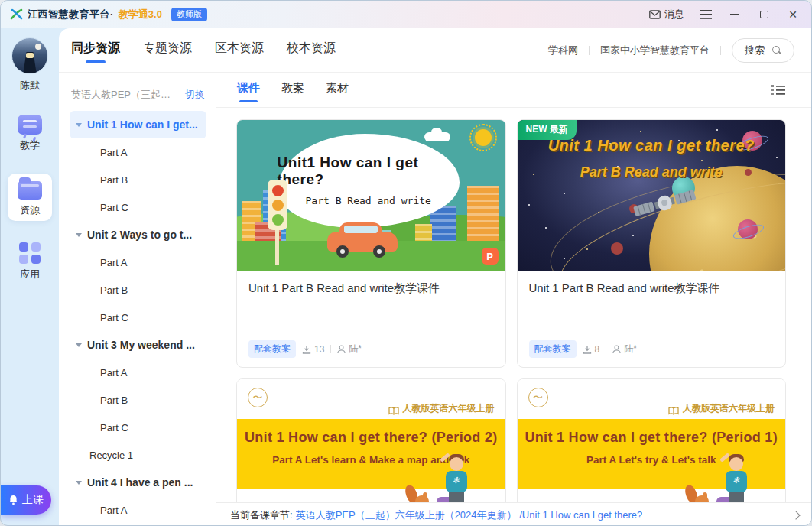 Image resolution: width=812 pixels, height=526 pixels. What do you see at coordinates (14, 500) in the screenshot?
I see `bell-icon` at bounding box center [14, 500].